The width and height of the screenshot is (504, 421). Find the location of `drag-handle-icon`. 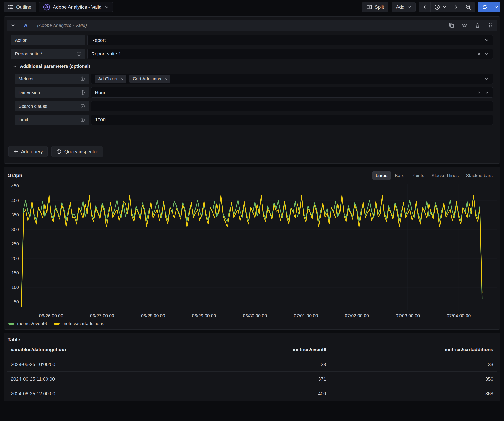

drag-handle-icon is located at coordinates (490, 25).